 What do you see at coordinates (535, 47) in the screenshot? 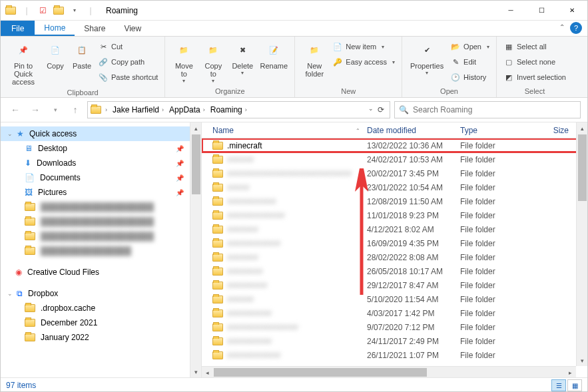
I see `select-all-button: ▦Select all` at bounding box center [535, 47].